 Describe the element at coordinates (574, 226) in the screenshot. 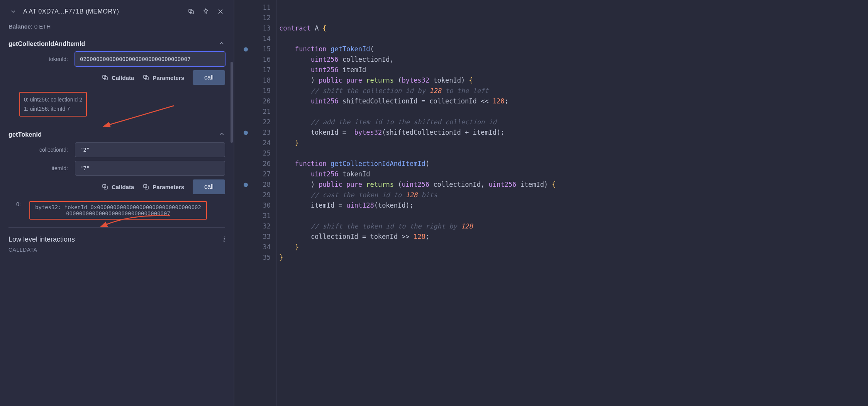

I see `code-line: // shift the token id to the right by 12…` at that location.